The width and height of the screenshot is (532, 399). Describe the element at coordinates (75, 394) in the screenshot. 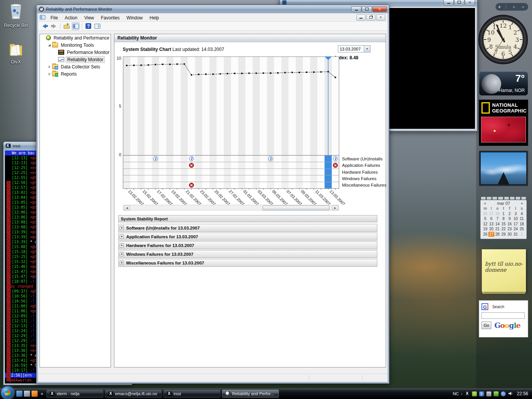

I see `taskbar-button-xterm: xterm - nelja` at that location.